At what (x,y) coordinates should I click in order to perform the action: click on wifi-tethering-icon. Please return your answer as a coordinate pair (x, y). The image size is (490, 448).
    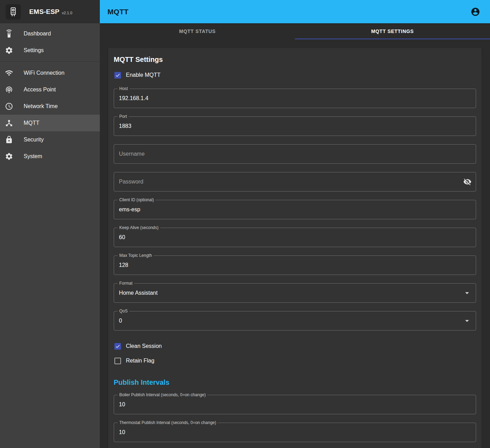
    Looking at the image, I should click on (9, 90).